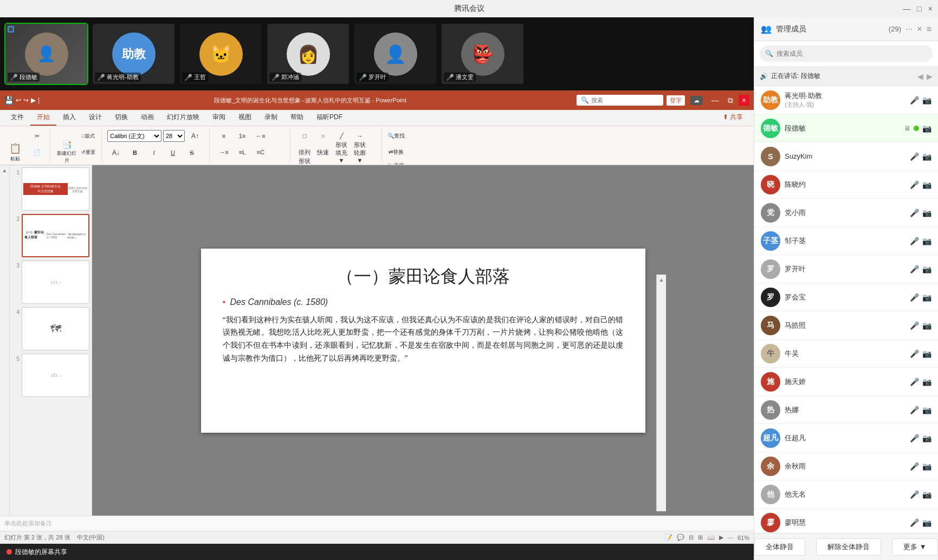  I want to click on member-item-nw: 牛 牛吴 🎤 📷, so click(846, 354).